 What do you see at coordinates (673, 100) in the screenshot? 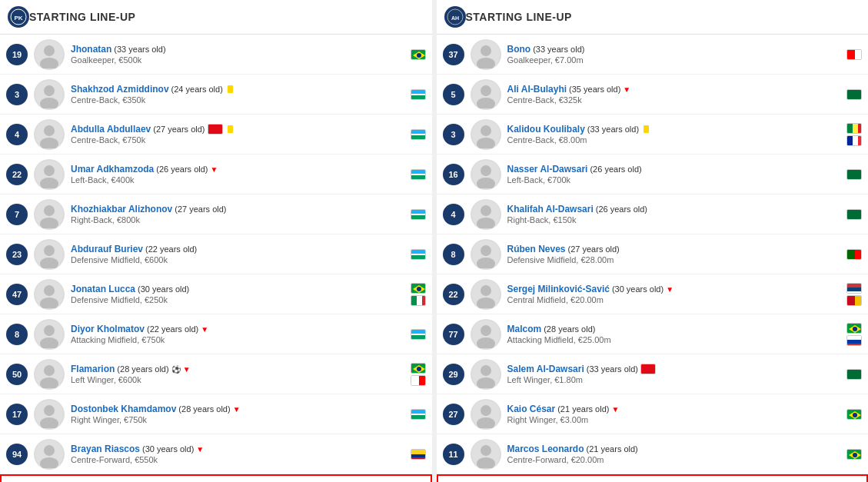
I see `player-position-value: Centre-Back, €325k` at bounding box center [673, 100].